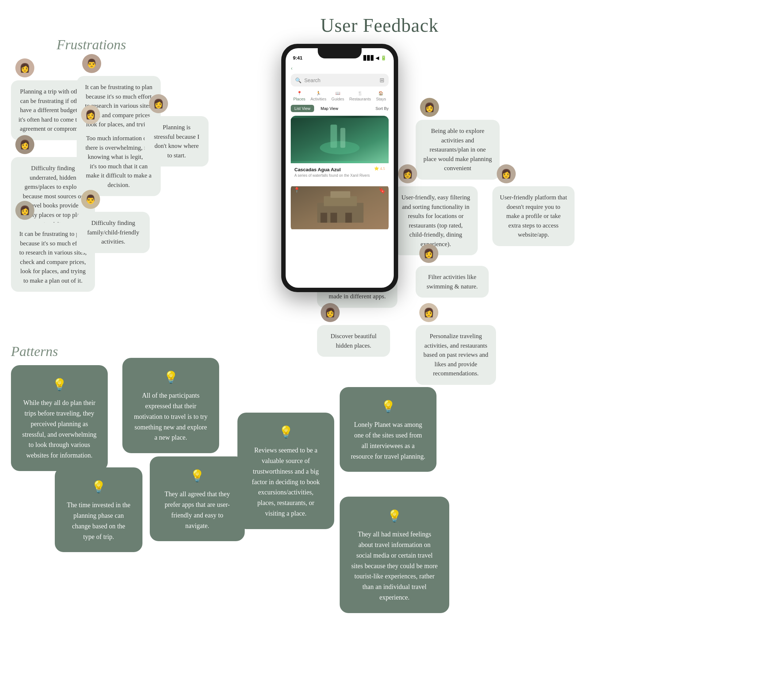 The width and height of the screenshot is (759, 700). What do you see at coordinates (25, 68) in the screenshot?
I see `avatar-f1: 👩` at bounding box center [25, 68].